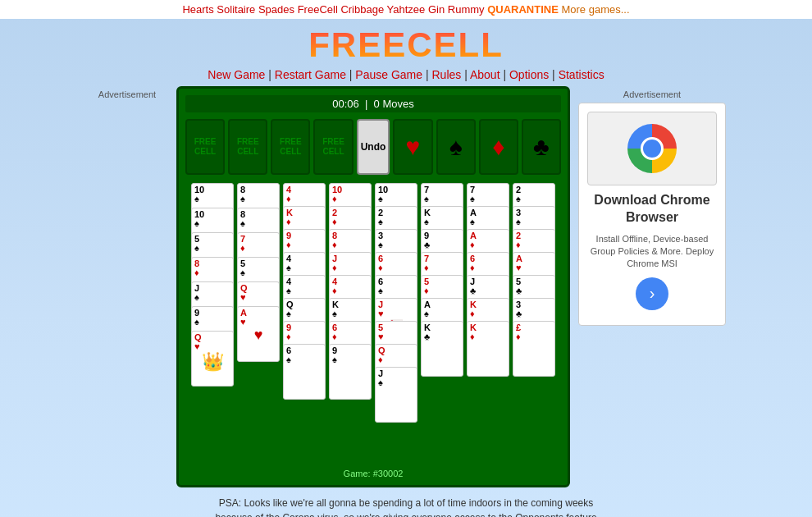  I want to click on game-navigation: New Game | Restart Game | Pause Game | R…, so click(406, 75).